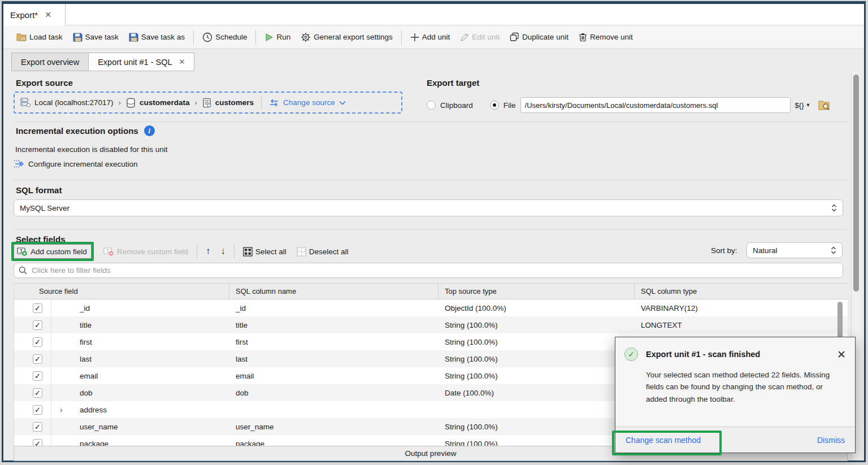  I want to click on general-export-settings-button: General export settings, so click(347, 37).